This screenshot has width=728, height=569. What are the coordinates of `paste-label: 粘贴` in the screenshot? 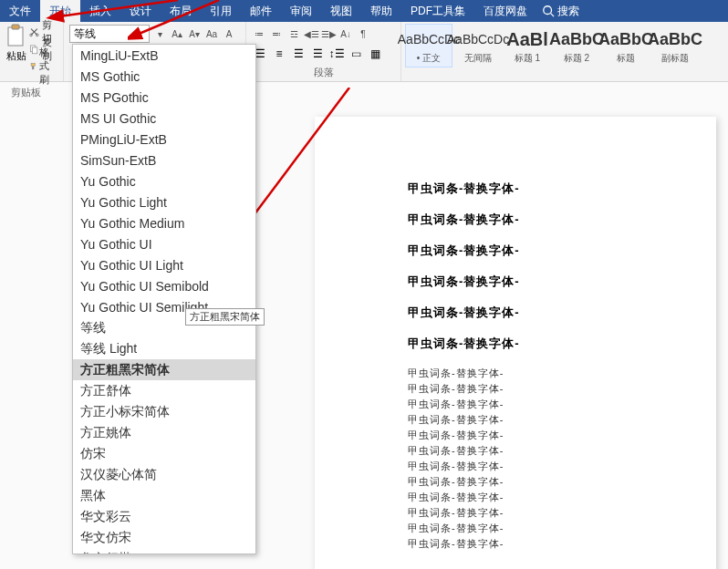 It's located at (16, 57).